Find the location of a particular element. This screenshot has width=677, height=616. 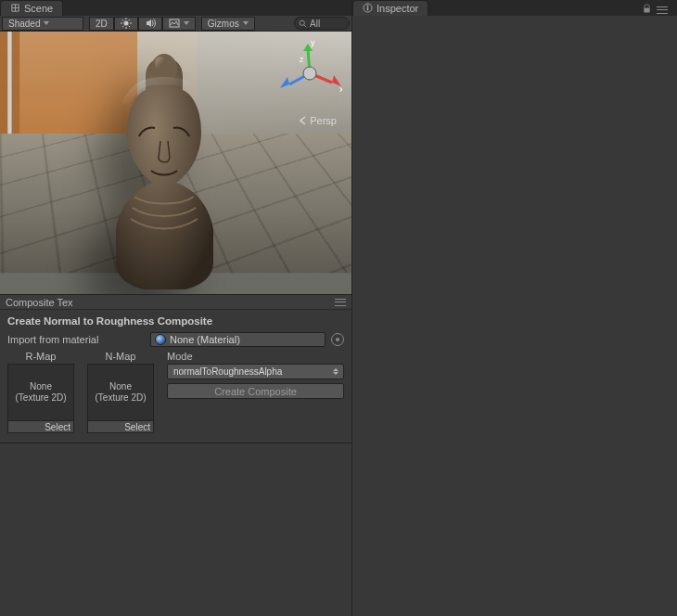

nmap-label: N-Map is located at coordinates (121, 356).